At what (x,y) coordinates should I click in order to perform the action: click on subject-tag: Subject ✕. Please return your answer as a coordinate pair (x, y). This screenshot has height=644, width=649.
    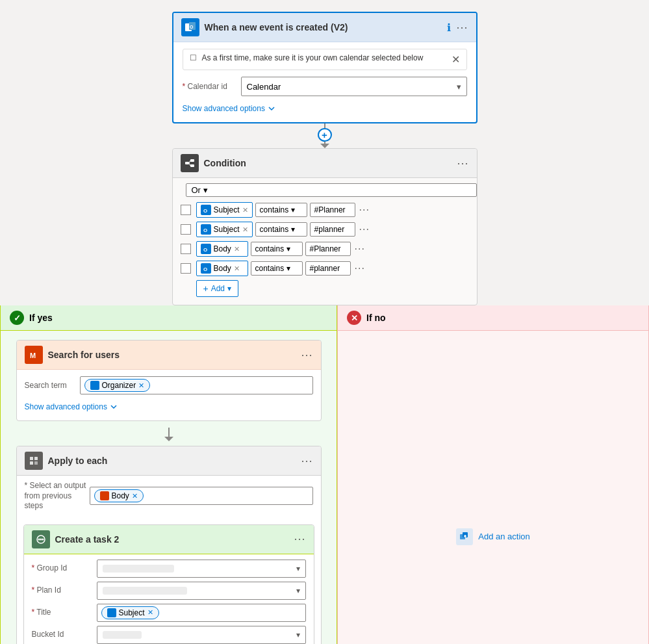
    Looking at the image, I should click on (130, 613).